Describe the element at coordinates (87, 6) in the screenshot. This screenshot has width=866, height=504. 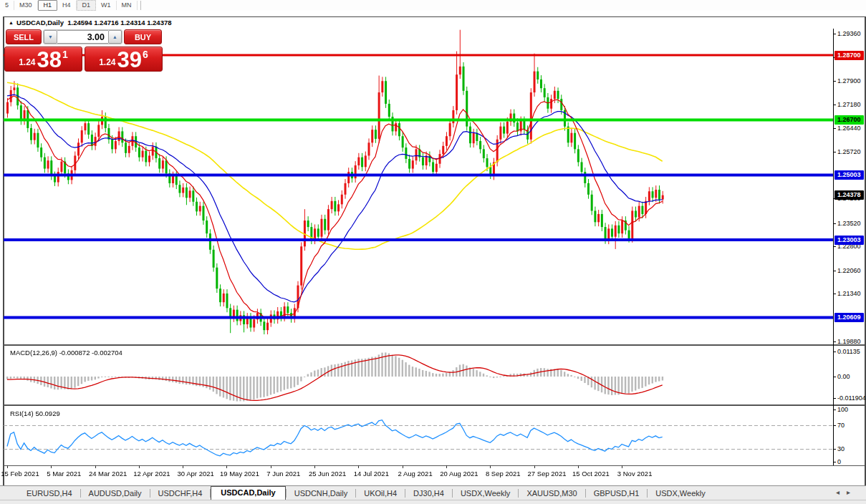
I see `timeframe-button-d1: D1` at that location.